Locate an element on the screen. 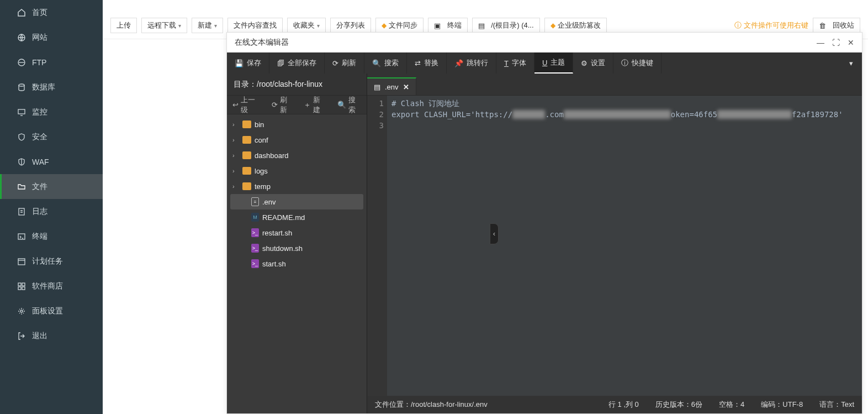 Image resolution: width=868 pixels, height=414 pixels. sidebar-item-db: 数据库 is located at coordinates (51, 87).